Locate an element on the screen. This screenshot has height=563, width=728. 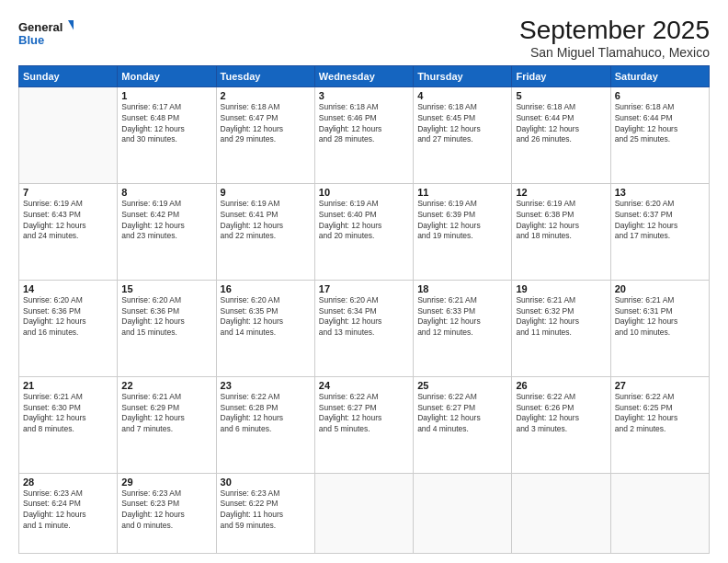
day-info: Sunrise: 6:22 AMSunset: 6:28 PMDaylight:… is located at coordinates (266, 414).